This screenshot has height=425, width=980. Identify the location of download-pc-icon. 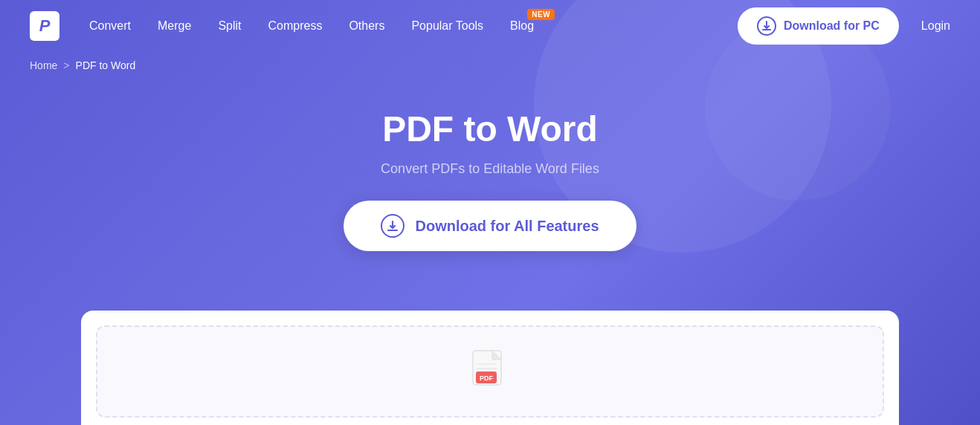
(767, 26).